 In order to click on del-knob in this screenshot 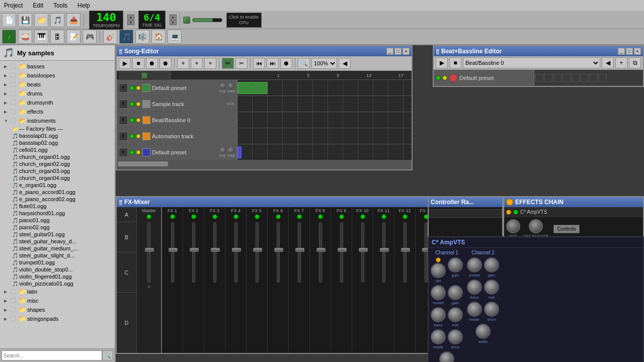, I will do `click(438, 270)`.